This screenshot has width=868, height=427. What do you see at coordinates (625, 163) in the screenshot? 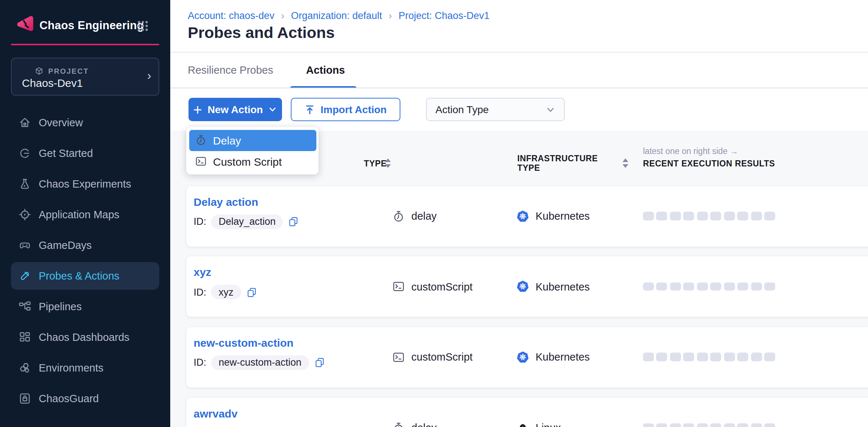
I see `sort-infrastructure-control` at bounding box center [625, 163].